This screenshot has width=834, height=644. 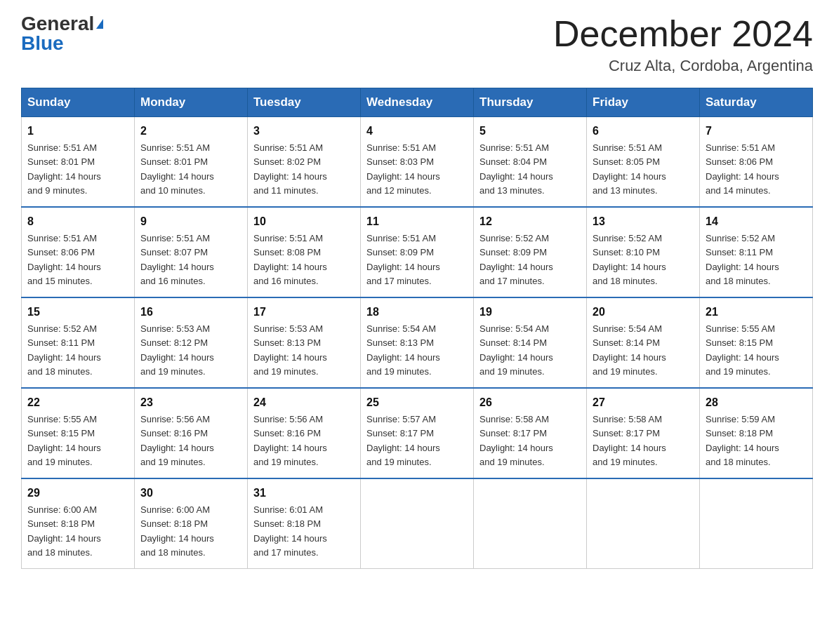 What do you see at coordinates (291, 531) in the screenshot?
I see `day-info: Sunrise: 6:01 AMSunset: 8:18 PMDaylight:…` at bounding box center [291, 531].